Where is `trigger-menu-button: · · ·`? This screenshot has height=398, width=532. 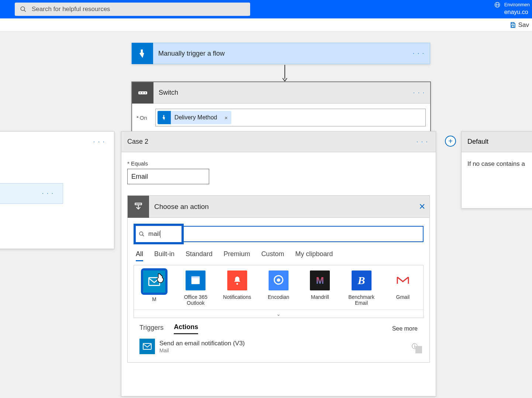
trigger-menu-button: · · · is located at coordinates (419, 53).